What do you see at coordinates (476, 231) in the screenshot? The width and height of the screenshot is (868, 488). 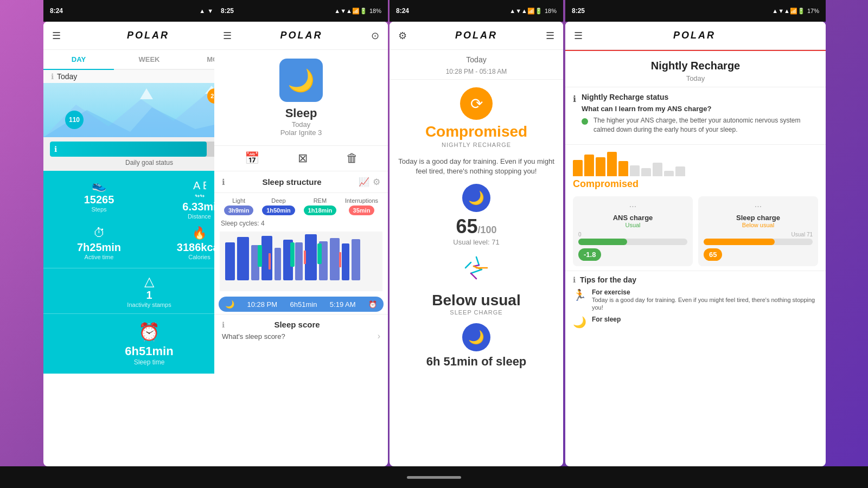 I see `score-section-p3: 65/100 Usual level: 71` at bounding box center [476, 231].